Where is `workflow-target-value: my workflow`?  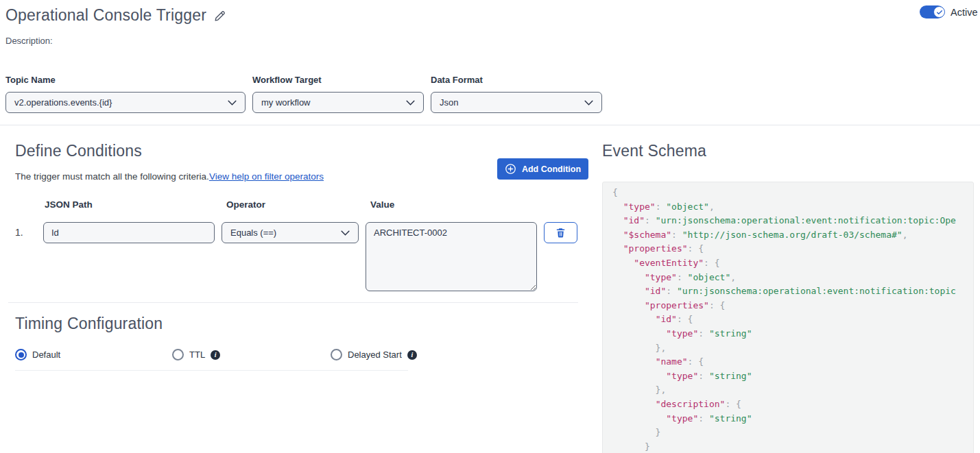
workflow-target-value: my workflow is located at coordinates (286, 103).